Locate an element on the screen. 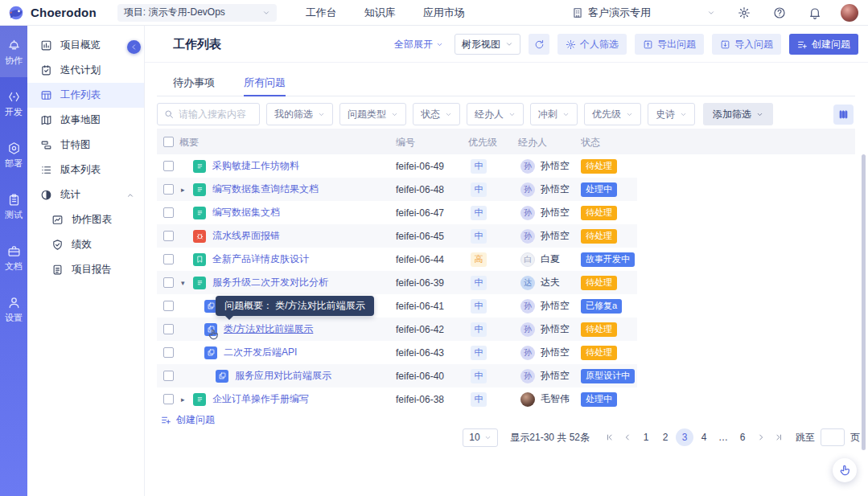  table-row: 编写数据集文档 feifei-06-47 中 孙 孙悟空 待处理 is located at coordinates (397, 212).